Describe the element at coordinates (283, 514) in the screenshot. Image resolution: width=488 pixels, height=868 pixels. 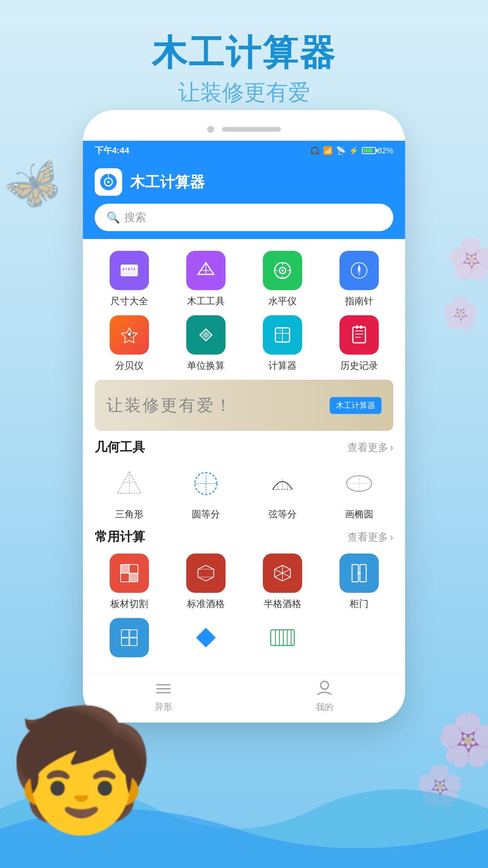
I see `chord-div-label: 弦等分` at that location.